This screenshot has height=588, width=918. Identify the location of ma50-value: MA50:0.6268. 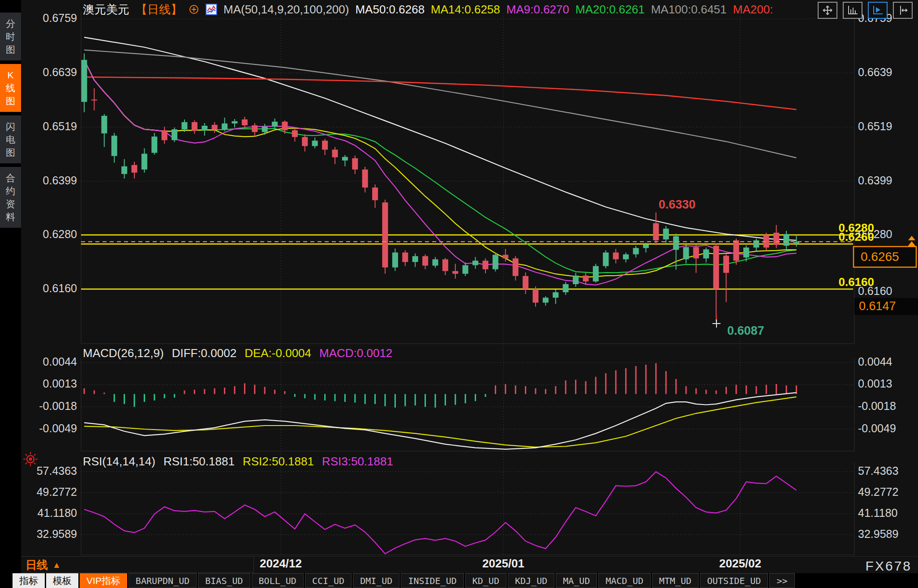
(390, 10).